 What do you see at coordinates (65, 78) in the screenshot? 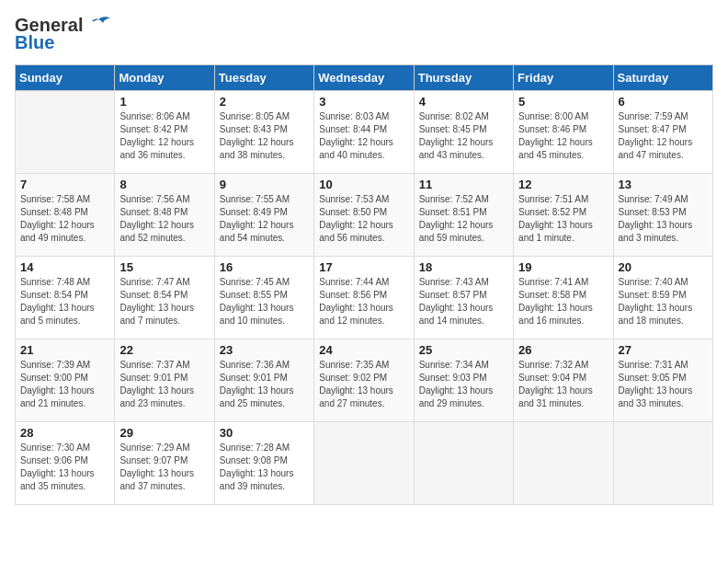
I see `header-day: Sunday` at bounding box center [65, 78].